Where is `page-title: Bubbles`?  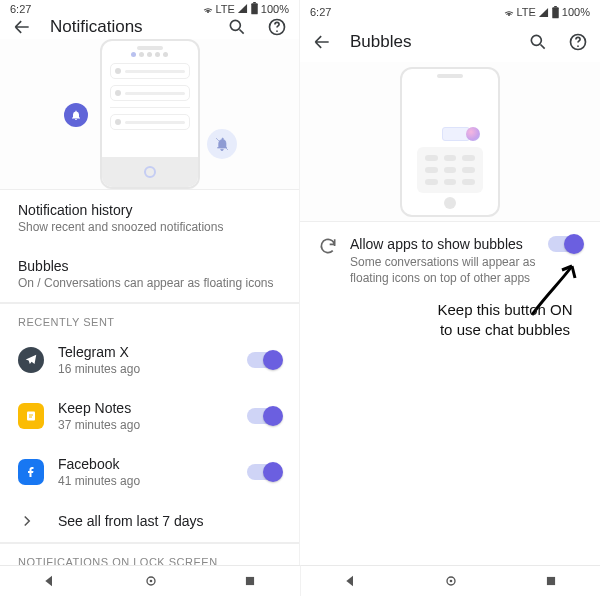 page-title: Bubbles is located at coordinates (430, 42).